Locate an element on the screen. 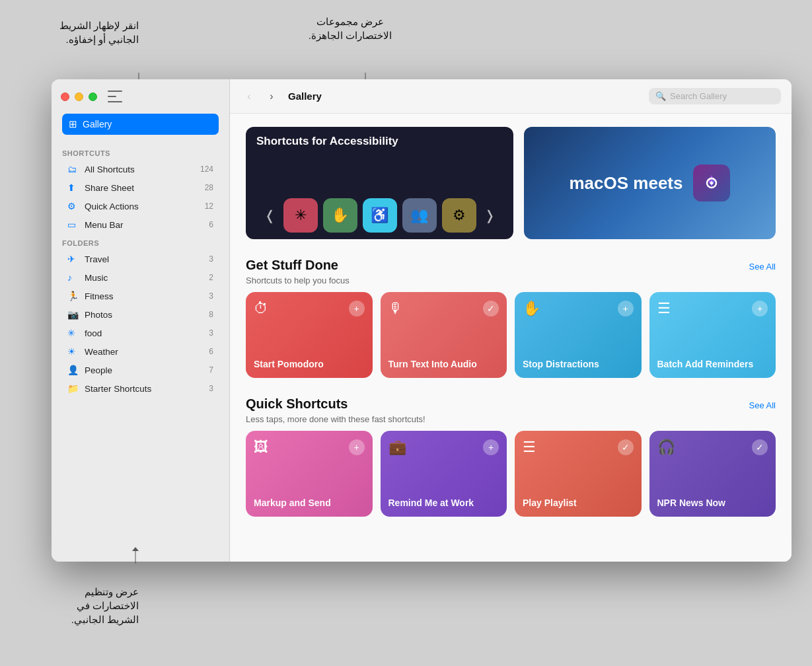 The width and height of the screenshot is (812, 666). card-title: Start Pomodoro is located at coordinates (309, 365).